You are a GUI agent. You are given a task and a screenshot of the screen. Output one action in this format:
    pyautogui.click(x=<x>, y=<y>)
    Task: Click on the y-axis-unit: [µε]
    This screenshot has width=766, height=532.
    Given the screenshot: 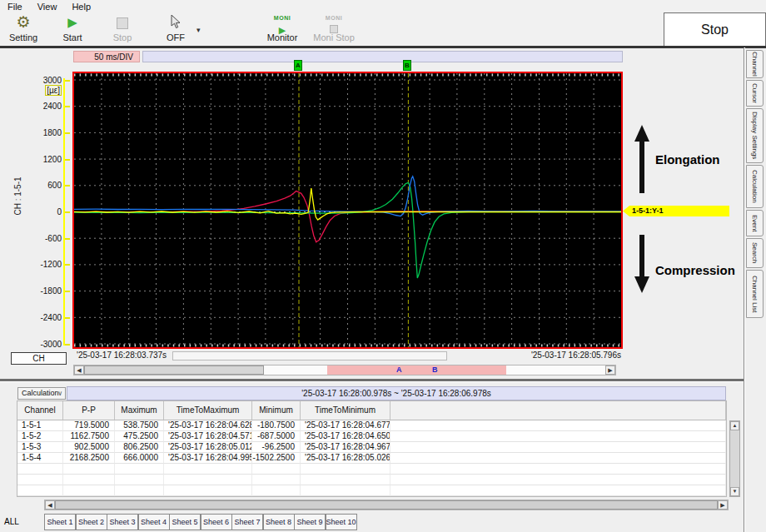 What is the action you would take?
    pyautogui.click(x=53, y=90)
    